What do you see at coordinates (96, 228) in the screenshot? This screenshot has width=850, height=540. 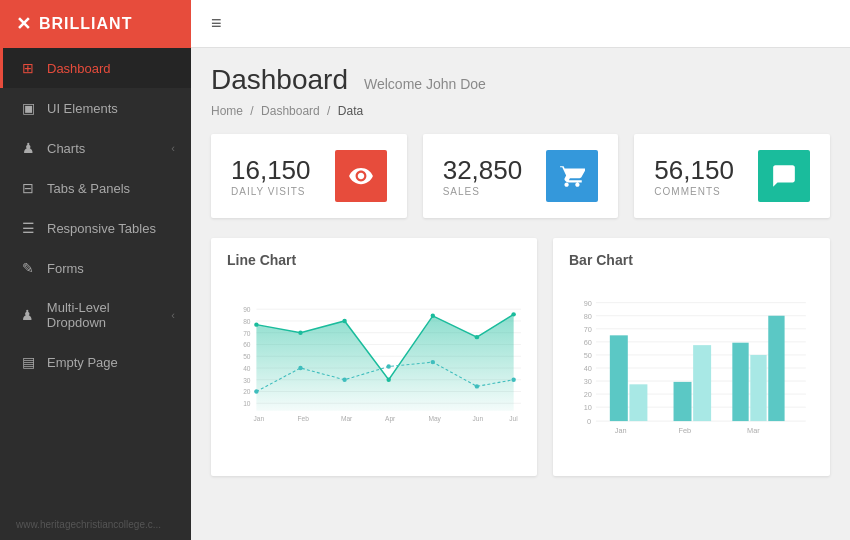 I see `sidebar-item-responsive-tables: ☰ Responsive Tables` at bounding box center [96, 228].